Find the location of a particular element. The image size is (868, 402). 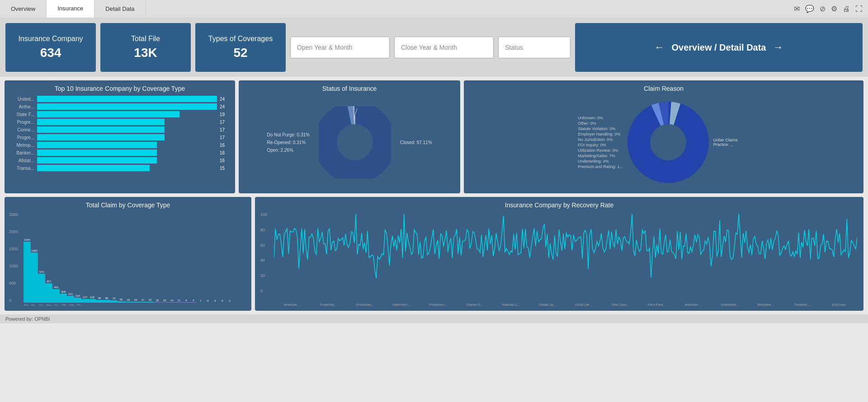

line-x-label: Global Lib... is located at coordinates (547, 304).